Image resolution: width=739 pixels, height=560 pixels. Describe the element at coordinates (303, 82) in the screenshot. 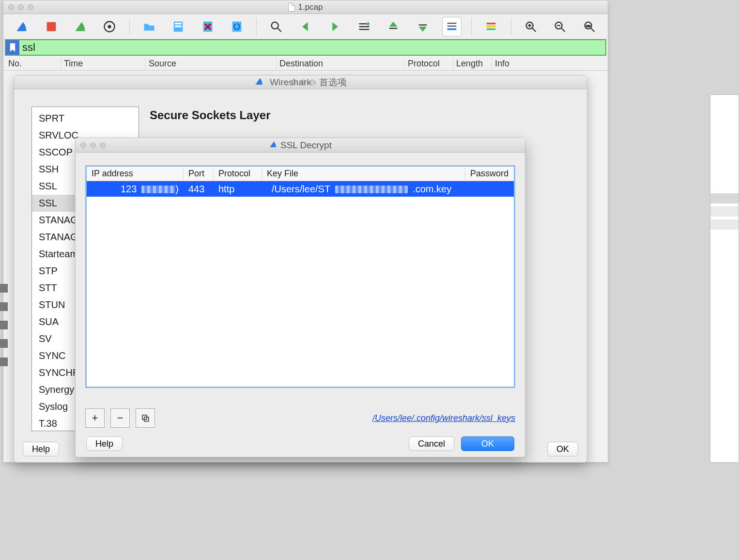

I see `prefs-window-controls` at that location.